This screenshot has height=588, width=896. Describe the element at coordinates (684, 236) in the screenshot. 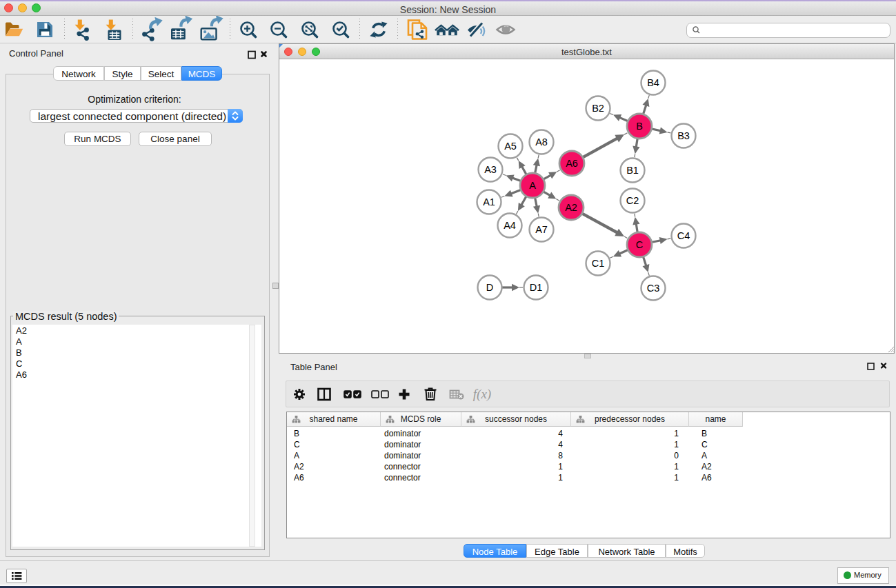

I see `svg-text: C4` at that location.